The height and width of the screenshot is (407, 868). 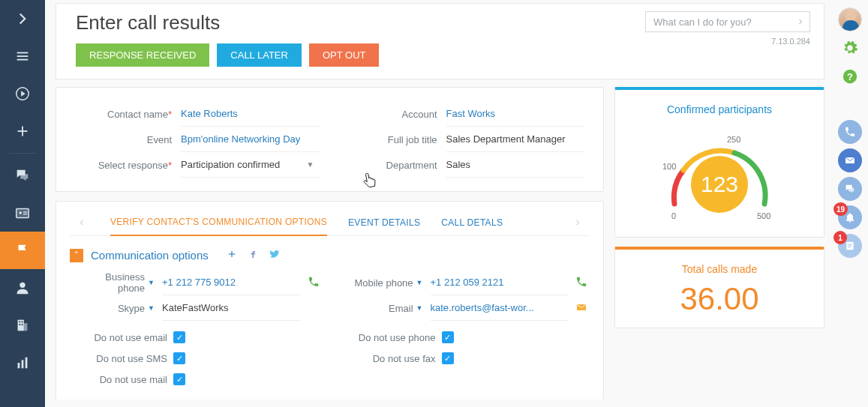 What do you see at coordinates (128, 139) in the screenshot?
I see `label-event: Event` at bounding box center [128, 139].